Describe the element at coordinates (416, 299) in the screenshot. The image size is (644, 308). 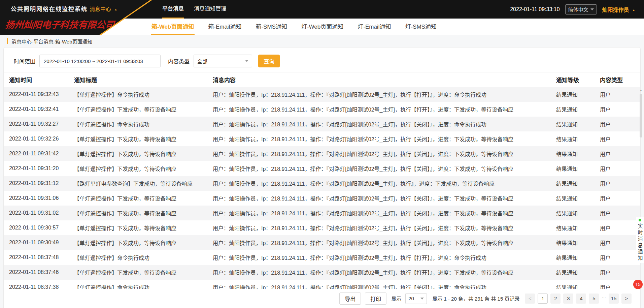
I see `page-size-select: 20` at that location.